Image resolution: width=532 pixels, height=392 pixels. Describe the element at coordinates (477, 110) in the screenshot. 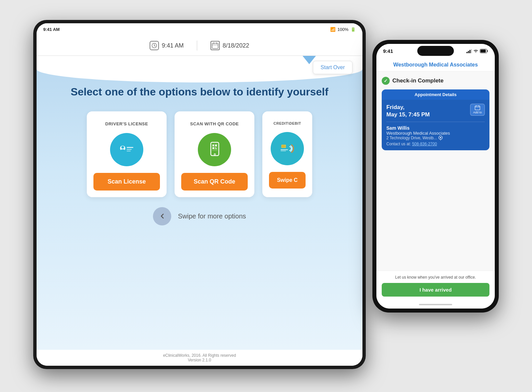

I see `add-to-calendar-button: Add to` at that location.